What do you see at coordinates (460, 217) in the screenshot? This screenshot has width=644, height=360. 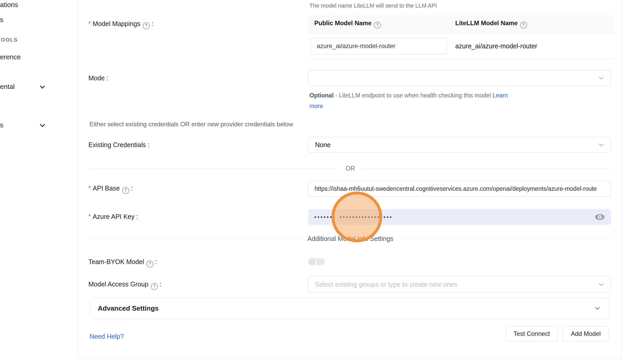 I see `azure-api-key-input: ••••••• •••••••••••••••••` at bounding box center [460, 217].